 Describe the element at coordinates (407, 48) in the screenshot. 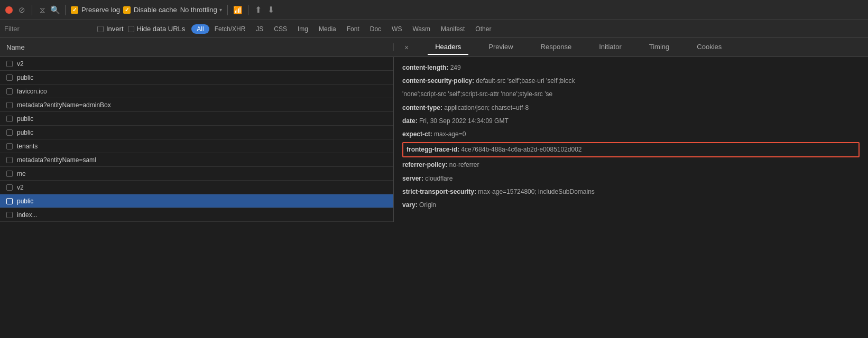

I see `close-detail-button: ×` at that location.